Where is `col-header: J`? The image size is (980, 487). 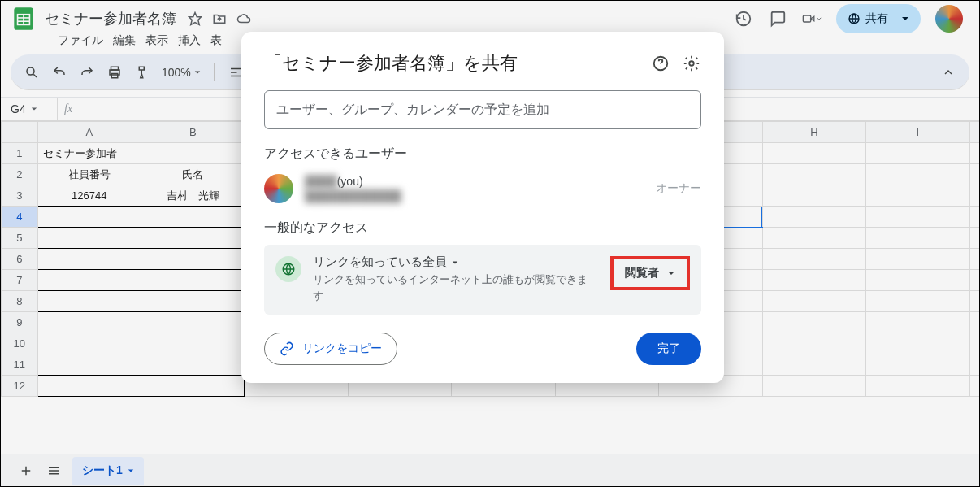 col-header: J is located at coordinates (974, 133).